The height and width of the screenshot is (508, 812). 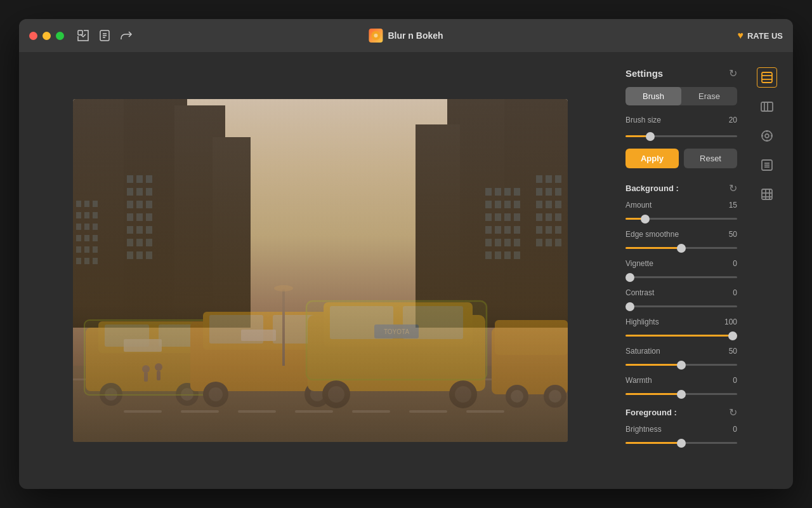 What do you see at coordinates (681, 394) in the screenshot?
I see `warmth-slider` at bounding box center [681, 394].